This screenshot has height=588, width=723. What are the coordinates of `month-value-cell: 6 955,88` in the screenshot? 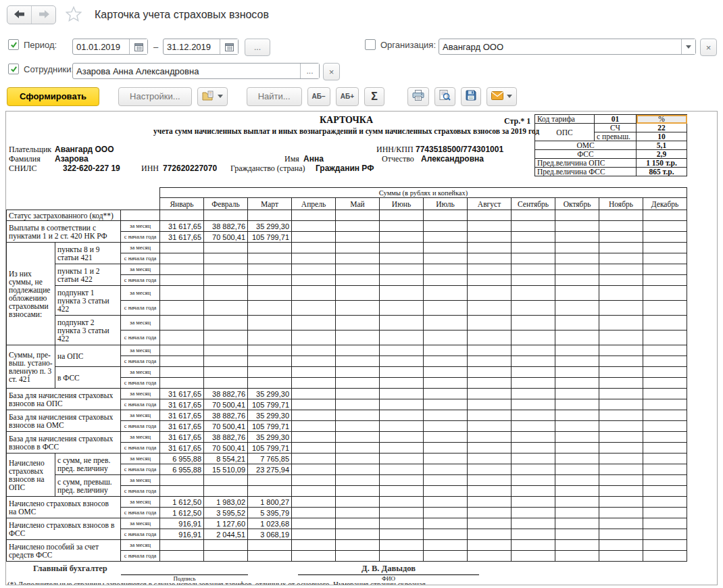 It's located at (182, 470).